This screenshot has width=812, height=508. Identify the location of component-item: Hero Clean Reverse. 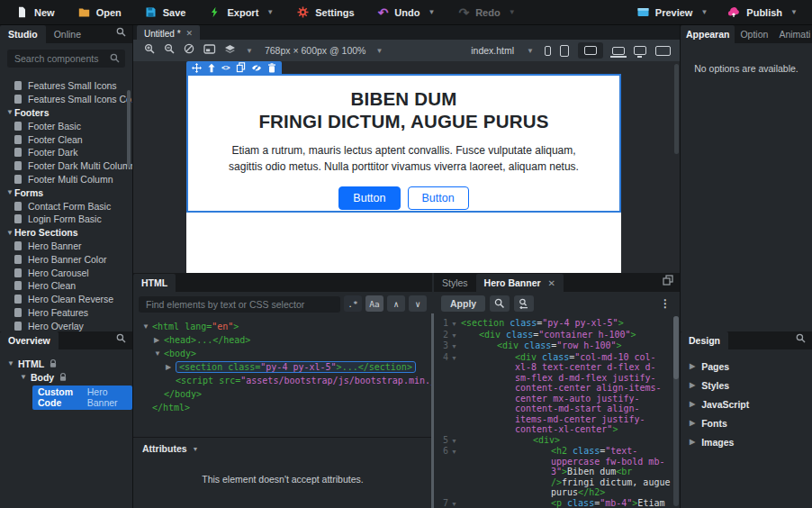
(67, 299).